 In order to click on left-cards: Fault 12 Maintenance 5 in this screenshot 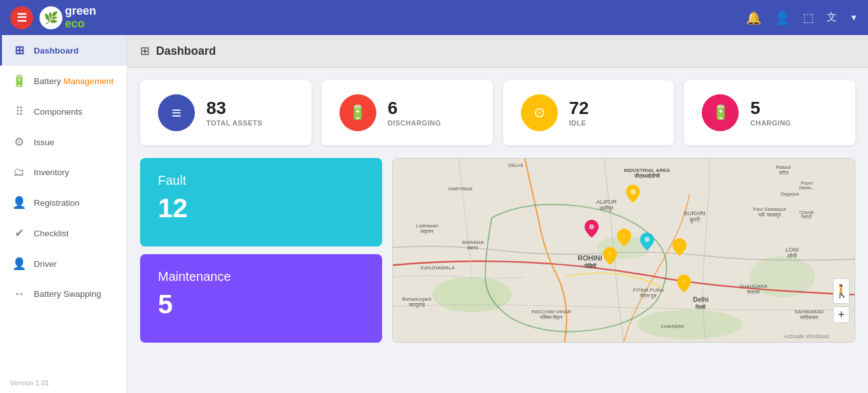, I will do `click(261, 250)`.